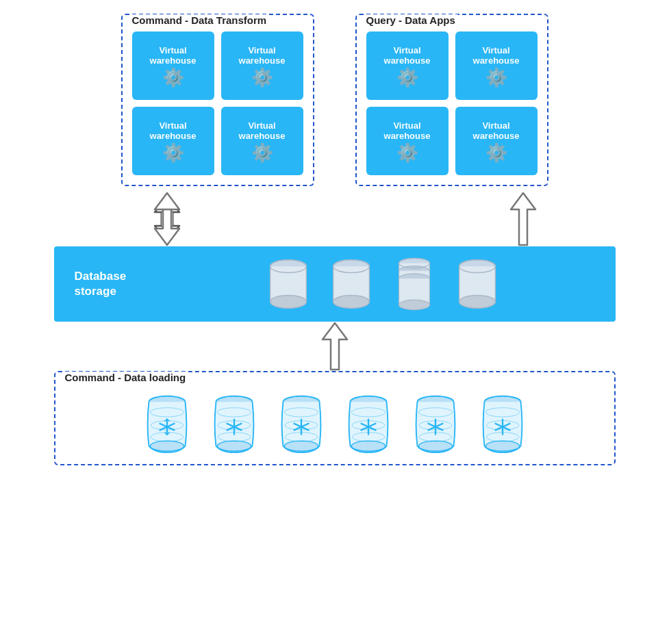 The width and height of the screenshot is (669, 644). What do you see at coordinates (383, 284) in the screenshot?
I see `cylinders-row` at bounding box center [383, 284].